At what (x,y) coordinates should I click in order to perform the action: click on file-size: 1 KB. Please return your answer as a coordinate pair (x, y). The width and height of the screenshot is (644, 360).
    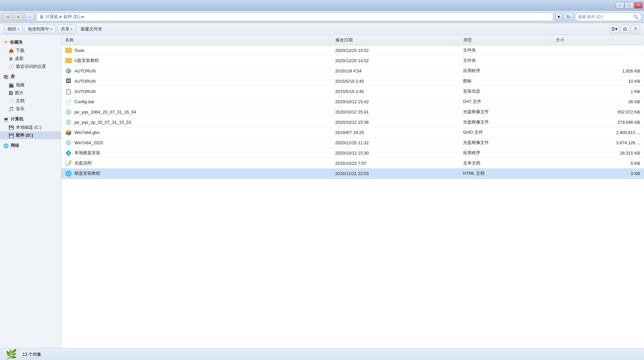
    Looking at the image, I should click on (598, 91).